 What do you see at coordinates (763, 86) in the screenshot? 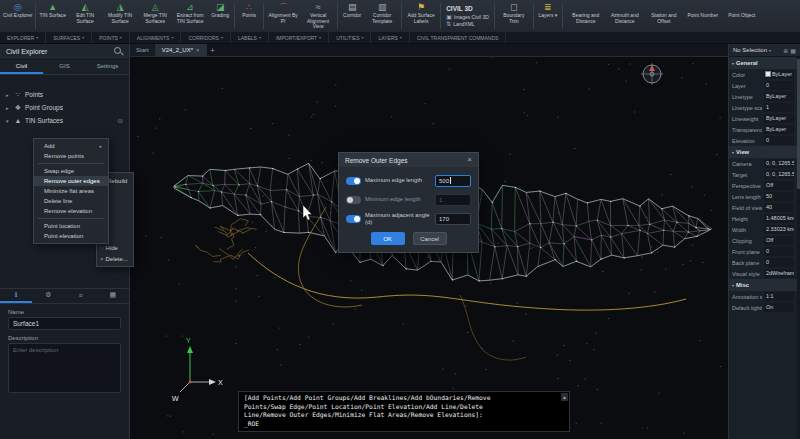
I see `property-row: ▾ Layer 0` at bounding box center [763, 86].